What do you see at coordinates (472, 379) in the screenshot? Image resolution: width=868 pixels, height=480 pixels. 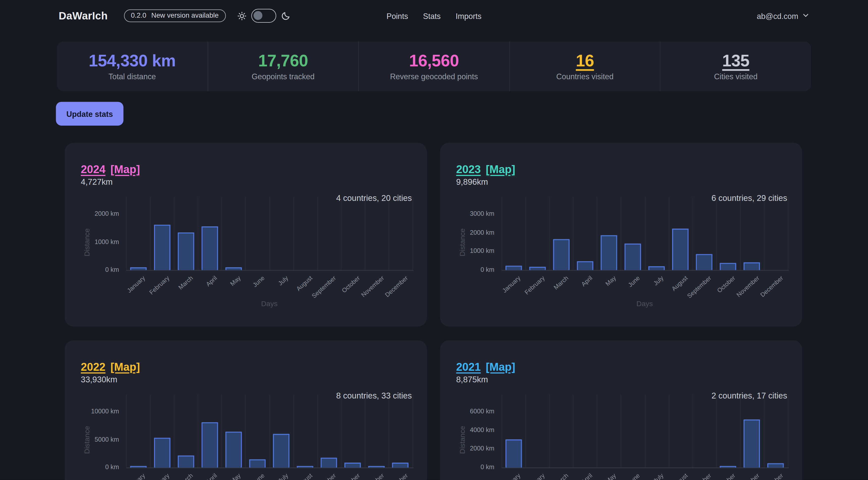 I see `year-total-distance: 8,875km` at bounding box center [472, 379].